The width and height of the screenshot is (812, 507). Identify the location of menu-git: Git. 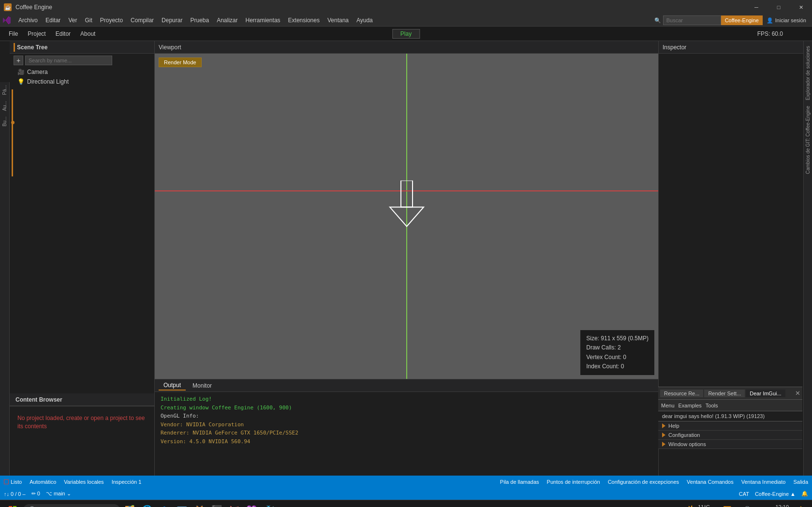
(88, 20).